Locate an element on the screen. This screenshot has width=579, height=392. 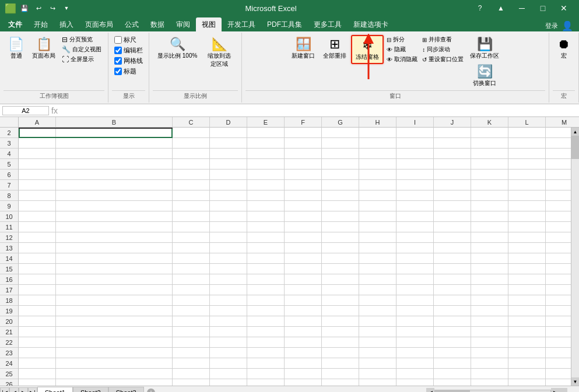
hscroll-right: ▶ is located at coordinates (555, 390).